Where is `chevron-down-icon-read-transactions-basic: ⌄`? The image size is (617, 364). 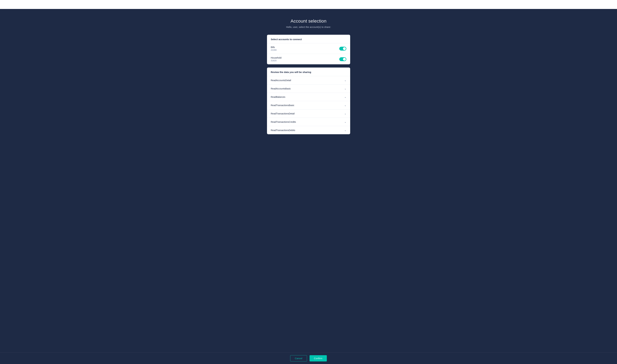 chevron-down-icon-read-transactions-basic: ⌄ is located at coordinates (345, 105).